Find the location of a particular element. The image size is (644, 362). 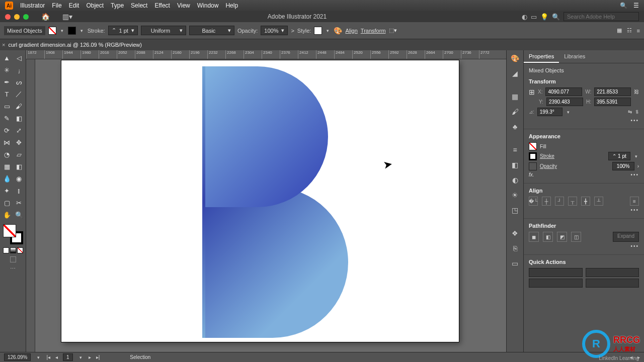

opacity-more-icon: › is located at coordinates (638, 166).